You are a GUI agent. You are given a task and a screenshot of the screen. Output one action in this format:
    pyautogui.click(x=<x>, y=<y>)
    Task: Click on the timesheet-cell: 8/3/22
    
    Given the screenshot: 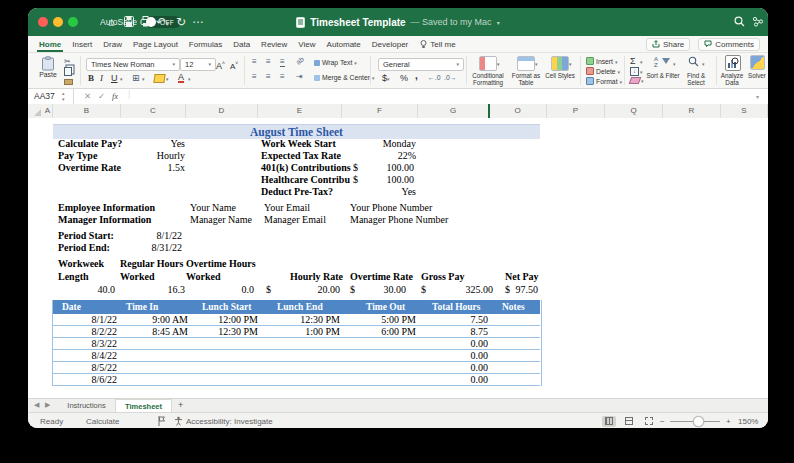 What is the action you would take?
    pyautogui.click(x=86, y=344)
    